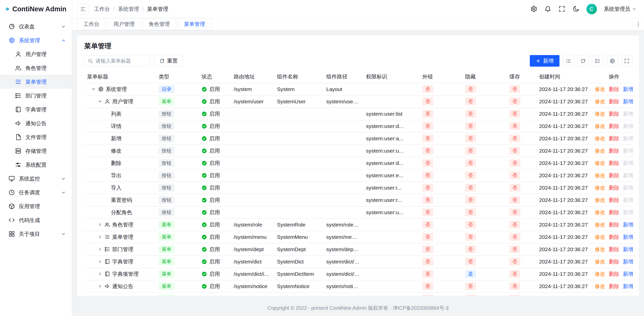 The height and width of the screenshot is (316, 644). Describe the element at coordinates (102, 9) in the screenshot. I see `breadcrumb-item: 工作台` at that location.